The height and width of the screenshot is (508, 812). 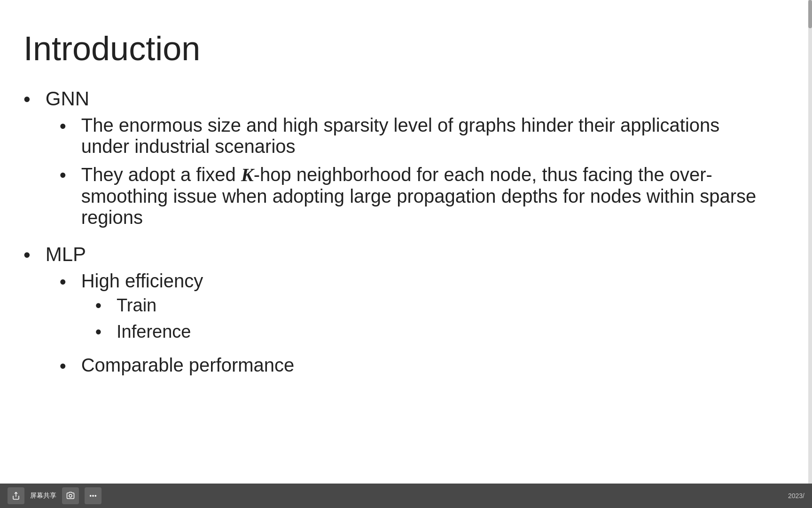 What do you see at coordinates (411, 366) in the screenshot?
I see `mlp-sub-item-2: Comparable performance` at bounding box center [411, 366].